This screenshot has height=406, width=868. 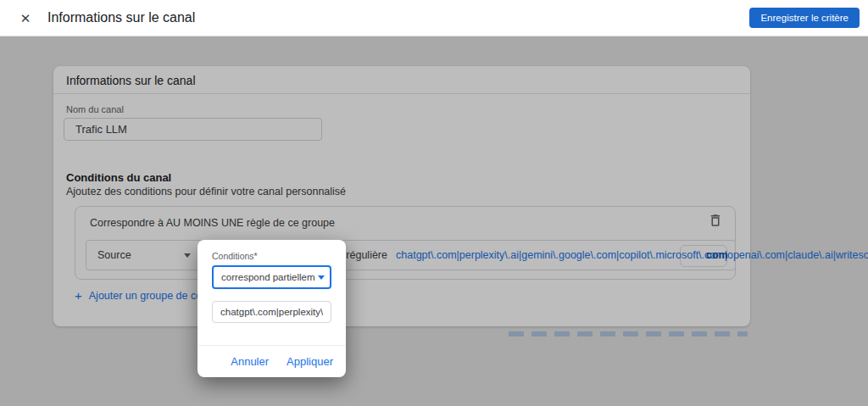 I want to click on close-icon: ✕, so click(x=25, y=19).